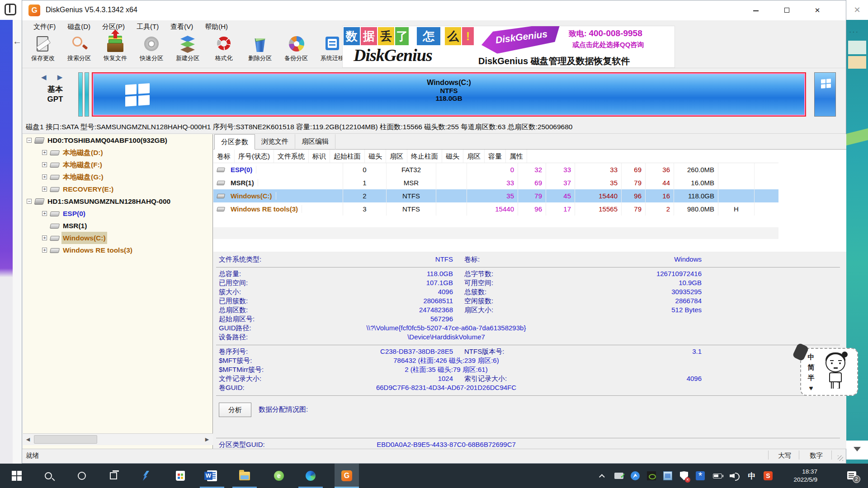 This screenshot has height=488, width=868. Describe the element at coordinates (840, 458) in the screenshot. I see `resize-grip` at that location.